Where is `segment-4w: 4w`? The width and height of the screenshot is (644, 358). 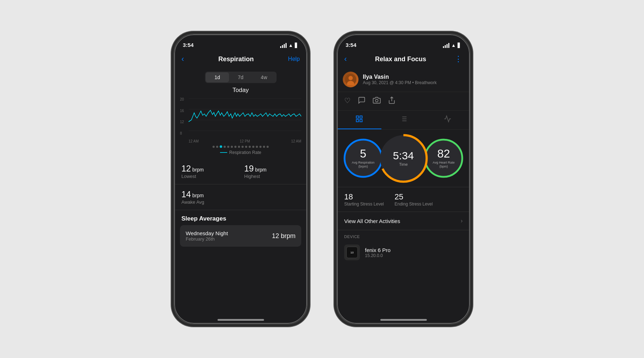 segment-4w: 4w is located at coordinates (264, 77).